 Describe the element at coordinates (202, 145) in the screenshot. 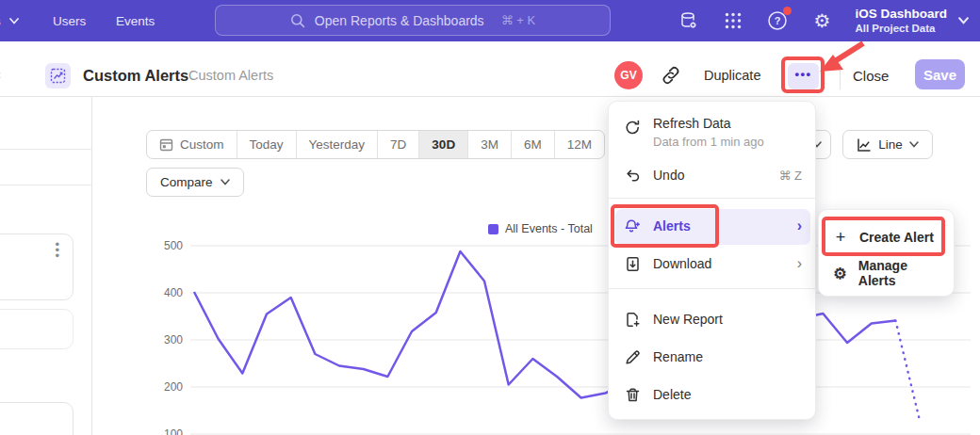

I see `range-label: Custom` at that location.